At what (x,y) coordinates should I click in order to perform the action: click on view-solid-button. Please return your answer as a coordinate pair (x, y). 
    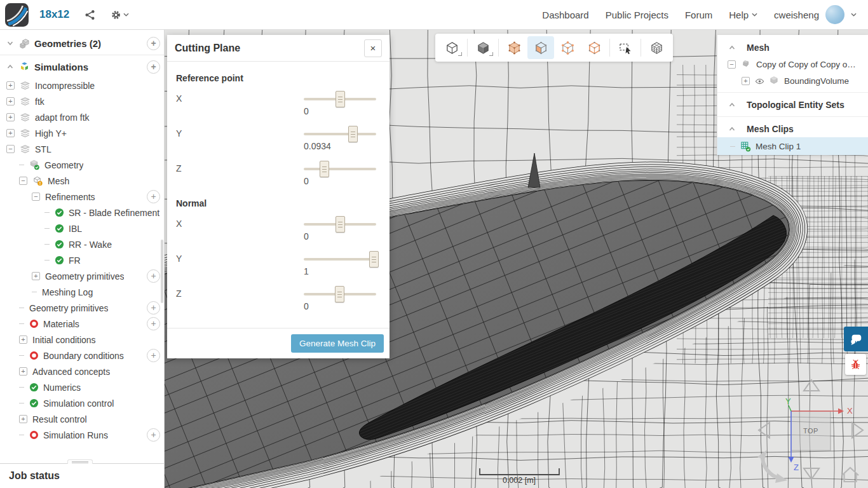
    Looking at the image, I should click on (483, 48).